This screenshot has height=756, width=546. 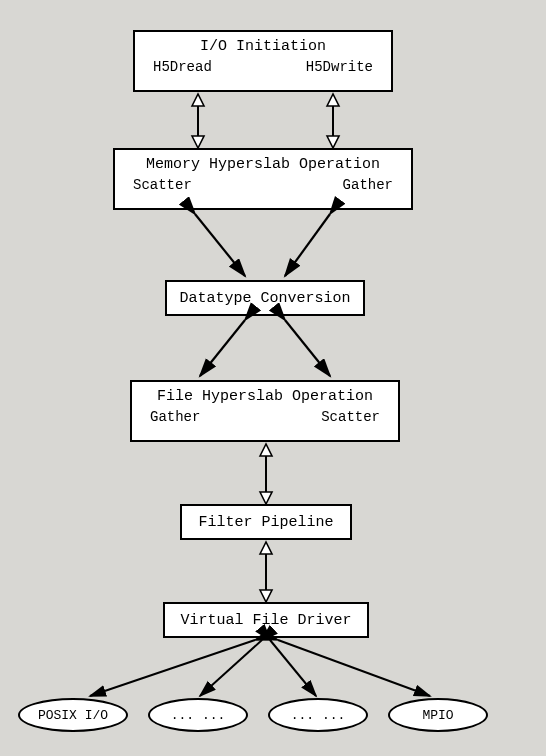 I want to click on driver-generic3-label: ... ..., so click(x=318, y=716).